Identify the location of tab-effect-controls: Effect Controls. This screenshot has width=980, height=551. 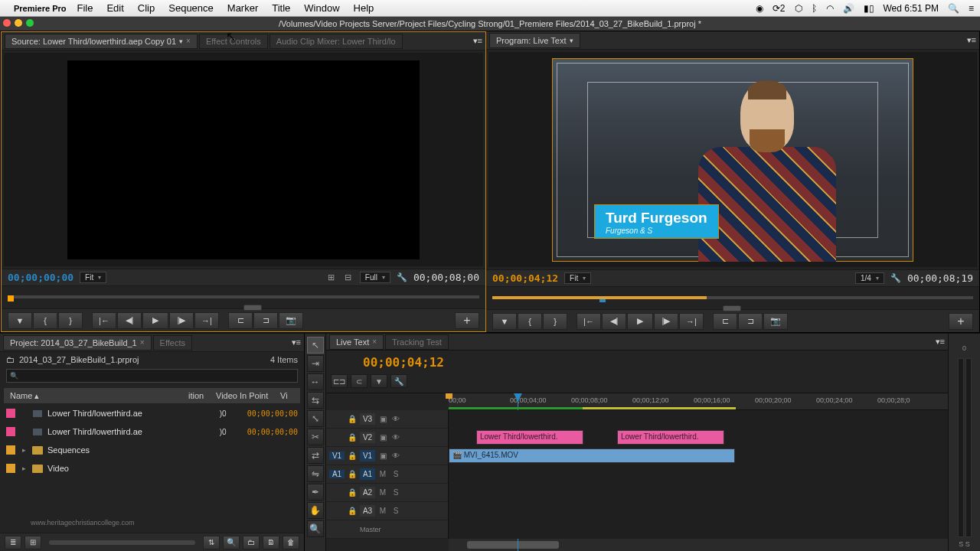
(234, 41).